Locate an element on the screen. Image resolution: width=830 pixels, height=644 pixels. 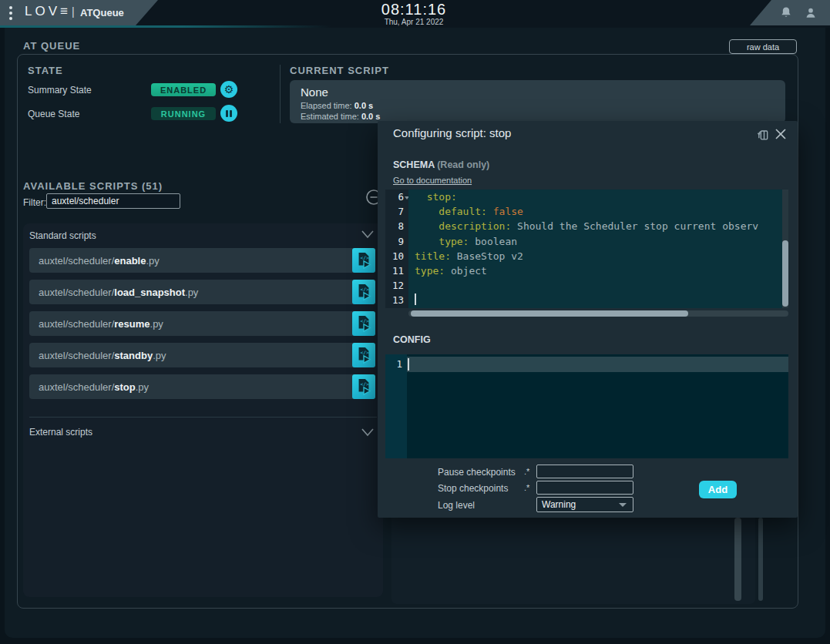
stop-checkpoints-label: Stop checkpoints is located at coordinates (473, 488).